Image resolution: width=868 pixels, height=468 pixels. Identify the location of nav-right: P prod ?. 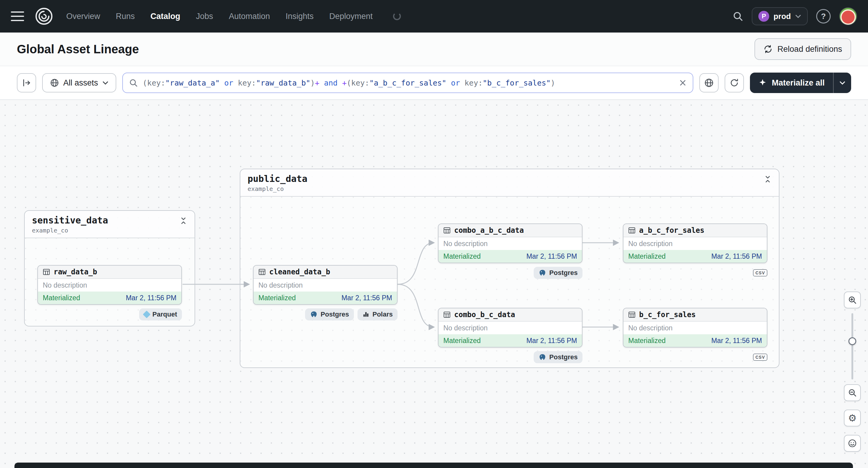
(795, 16).